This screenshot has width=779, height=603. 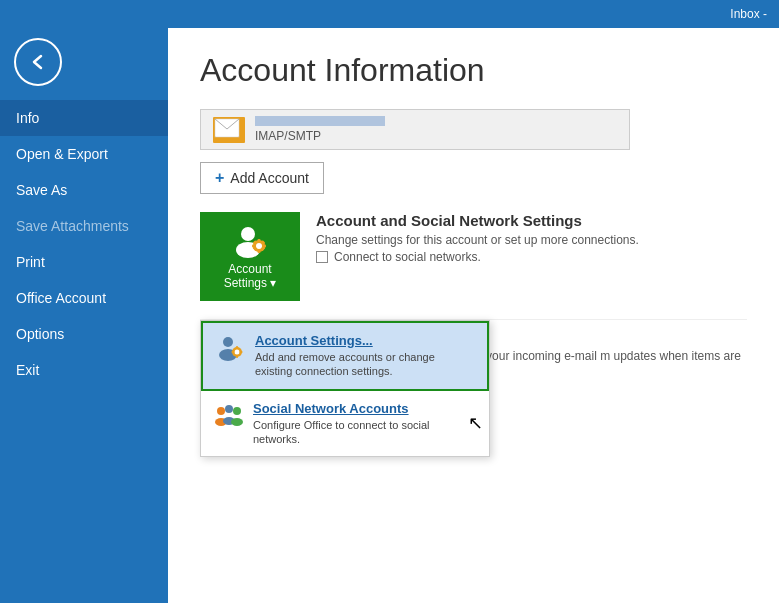 What do you see at coordinates (84, 298) in the screenshot?
I see `sidebar-item-office-account: Office Account` at bounding box center [84, 298].